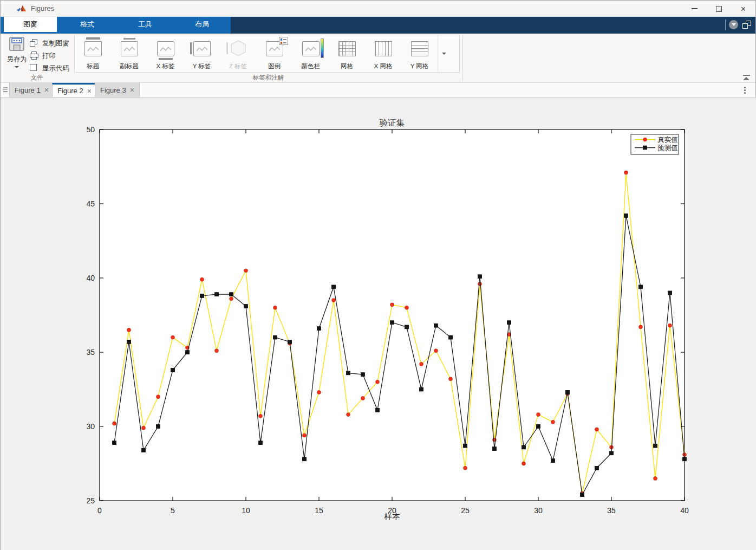  Describe the element at coordinates (93, 54) in the screenshot. I see `title-button: 标题` at that location.